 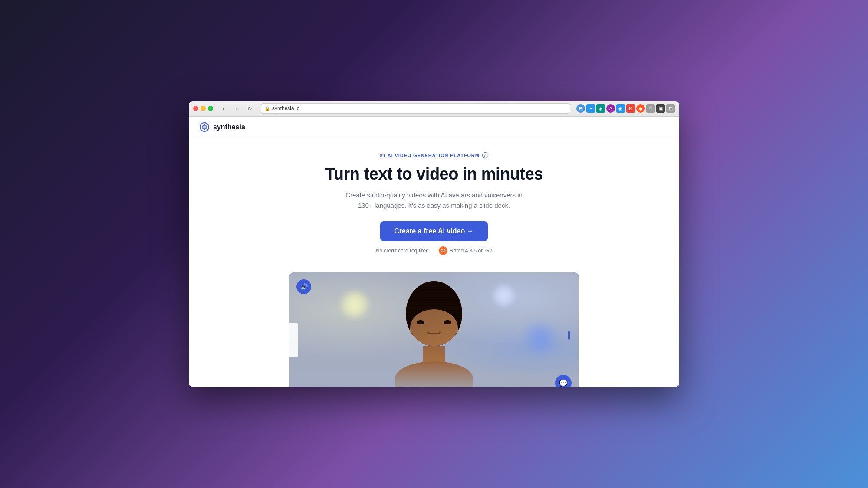 What do you see at coordinates (222, 127) in the screenshot?
I see `logo-area: synthesia` at bounding box center [222, 127].